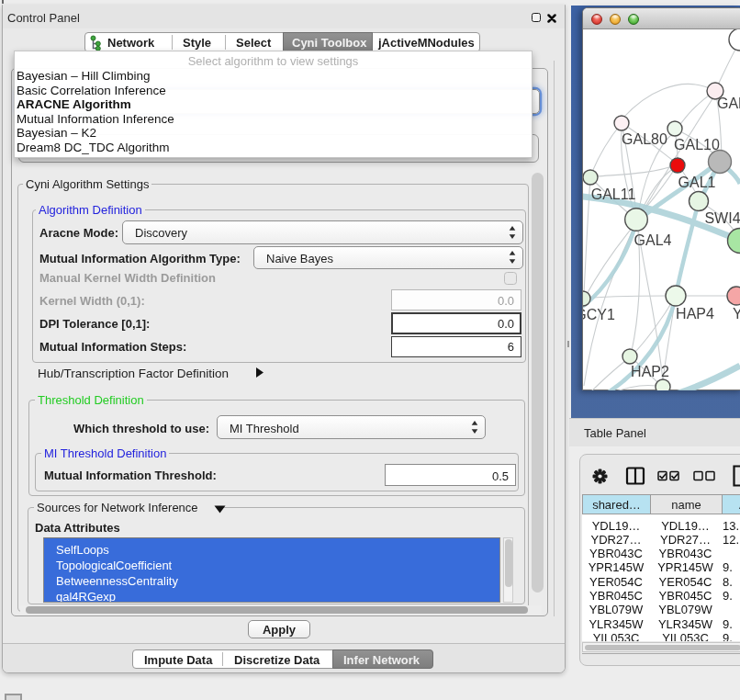 This screenshot has width=740, height=700. I want to click on svg-text: Y, so click(736, 314).